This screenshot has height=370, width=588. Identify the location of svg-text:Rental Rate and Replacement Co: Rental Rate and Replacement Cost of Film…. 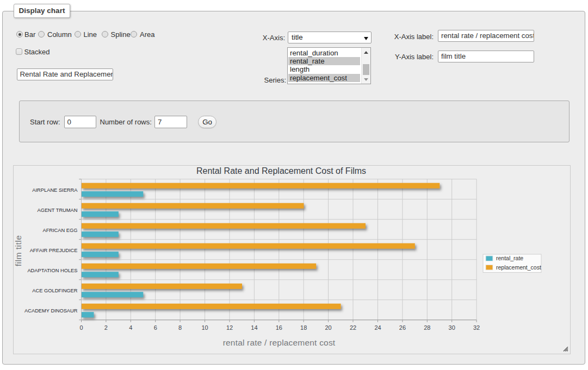
(281, 171).